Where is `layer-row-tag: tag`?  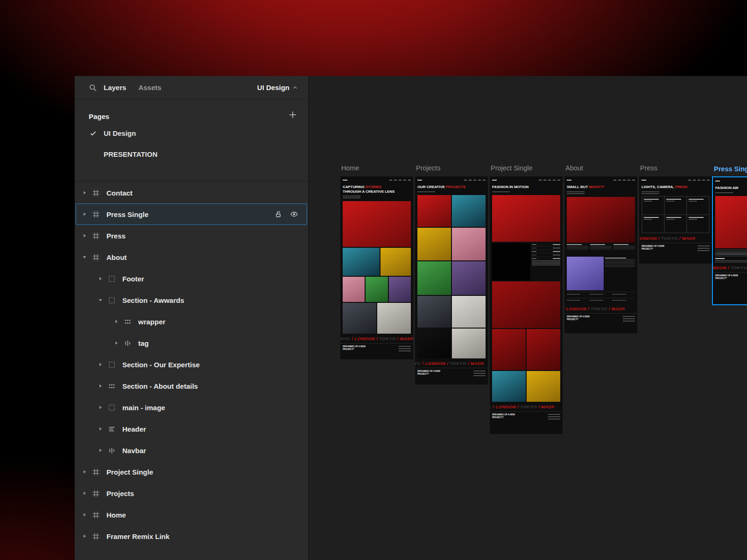
layer-row-tag: tag is located at coordinates (191, 343).